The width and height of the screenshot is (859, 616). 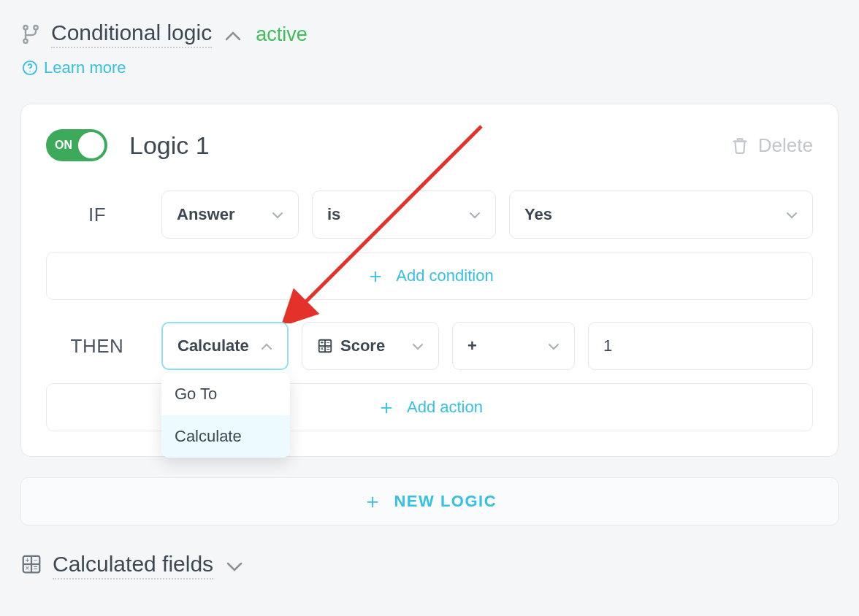 I want to click on add-action-label: Add action, so click(x=445, y=407).